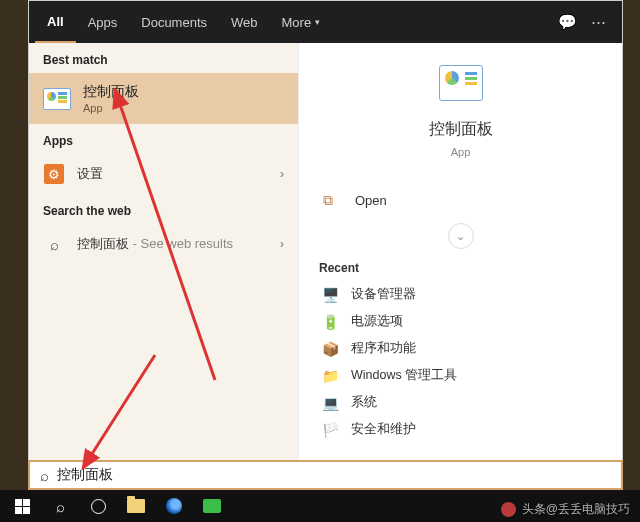 This screenshot has height=522, width=640. What do you see at coordinates (174, 506) in the screenshot?
I see `browser-button` at bounding box center [174, 506].